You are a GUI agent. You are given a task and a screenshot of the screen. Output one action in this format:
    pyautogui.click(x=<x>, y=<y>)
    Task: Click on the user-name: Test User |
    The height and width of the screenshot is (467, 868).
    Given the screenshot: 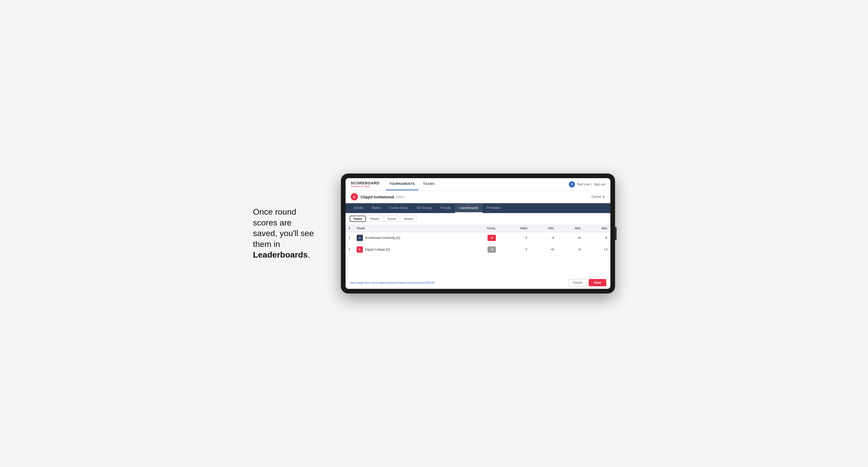 What is the action you would take?
    pyautogui.click(x=584, y=185)
    